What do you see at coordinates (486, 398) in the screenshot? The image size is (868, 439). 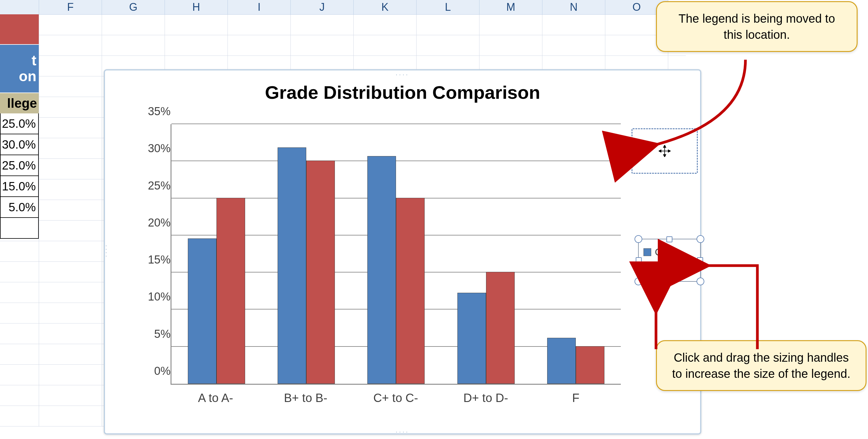 I see `x-tick-label: D+ to D-` at bounding box center [486, 398].